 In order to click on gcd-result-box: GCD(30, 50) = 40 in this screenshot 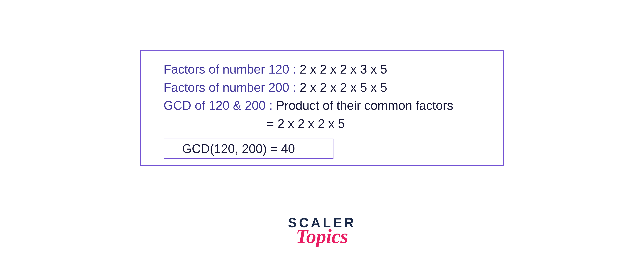, I will do `click(248, 149)`.